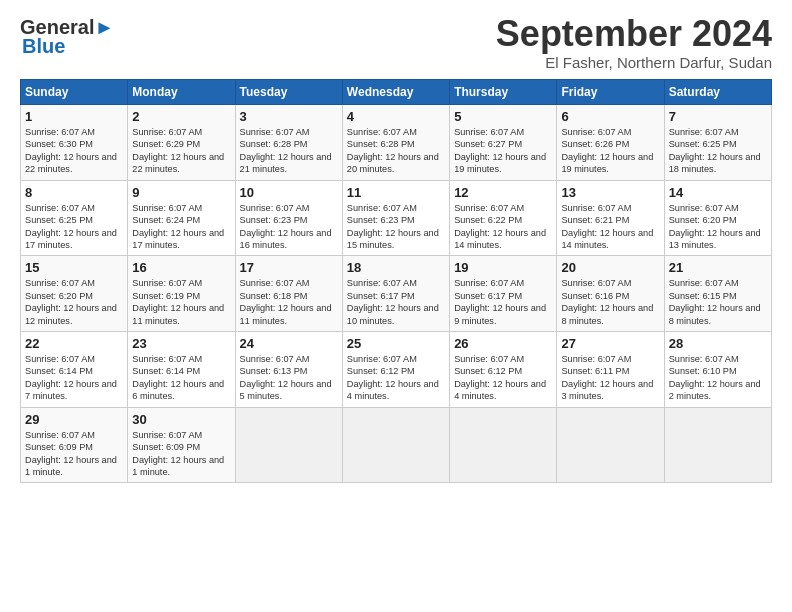 The height and width of the screenshot is (612, 792). I want to click on calendar-week-5: 29Sunrise: 6:07 AMSunset: 6:09 PMDayligh…, so click(396, 445).